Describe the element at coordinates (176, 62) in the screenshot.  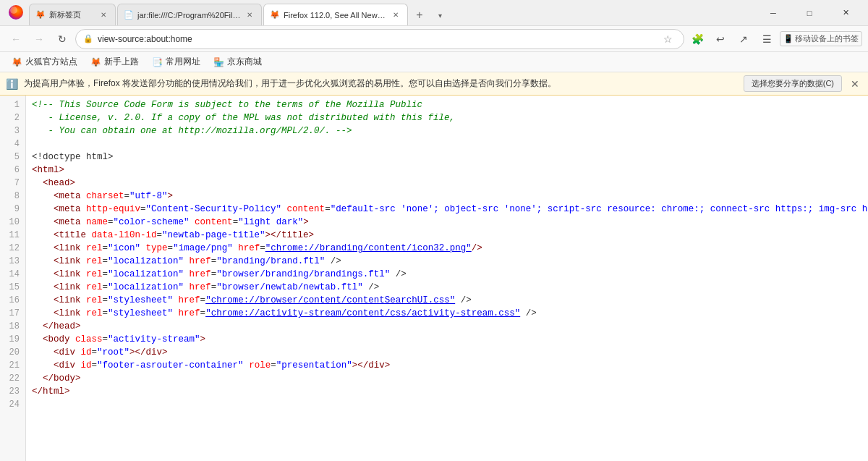
I see `bookmark-common: 📑 常用网址` at that location.